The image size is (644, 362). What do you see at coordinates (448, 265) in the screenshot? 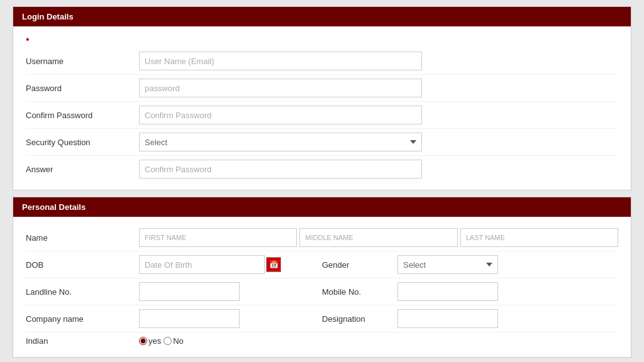
I see `gender-select: Select` at bounding box center [448, 265].